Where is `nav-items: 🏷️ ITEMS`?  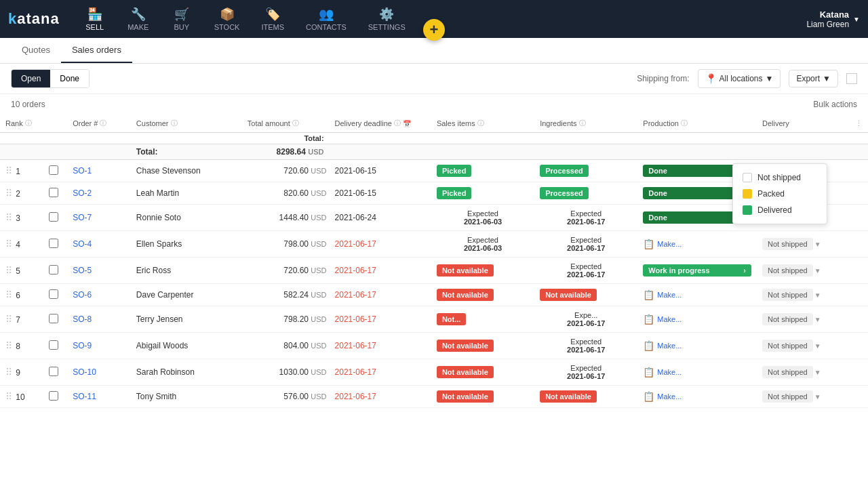 nav-items: 🏷️ ITEMS is located at coordinates (273, 19).